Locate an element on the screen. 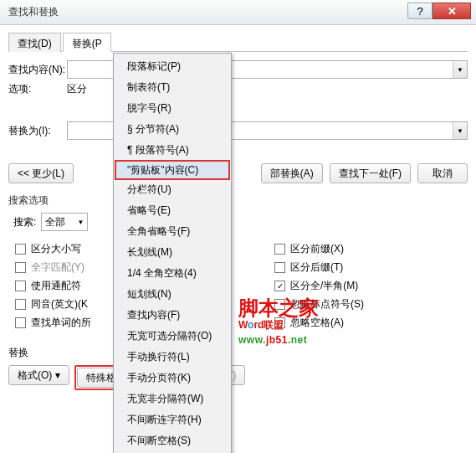  menu-item: 长划线(M) is located at coordinates (172, 253).